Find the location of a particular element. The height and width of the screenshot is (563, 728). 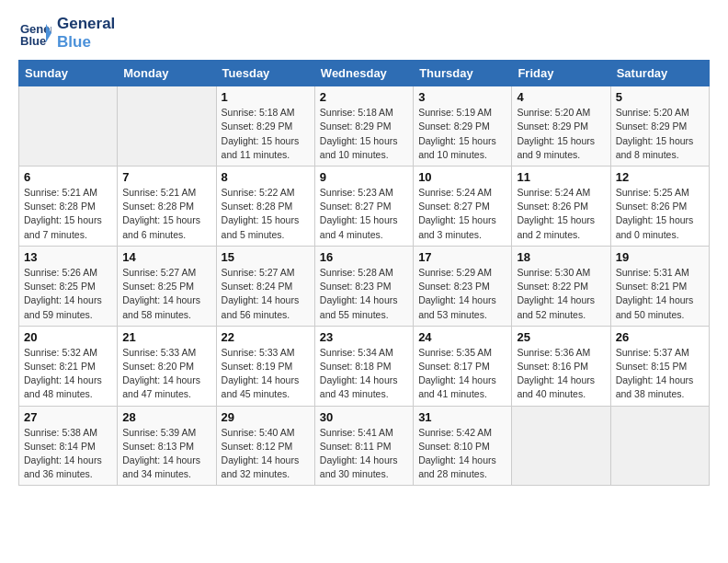

col-header-thursday: Thursday is located at coordinates (463, 74).